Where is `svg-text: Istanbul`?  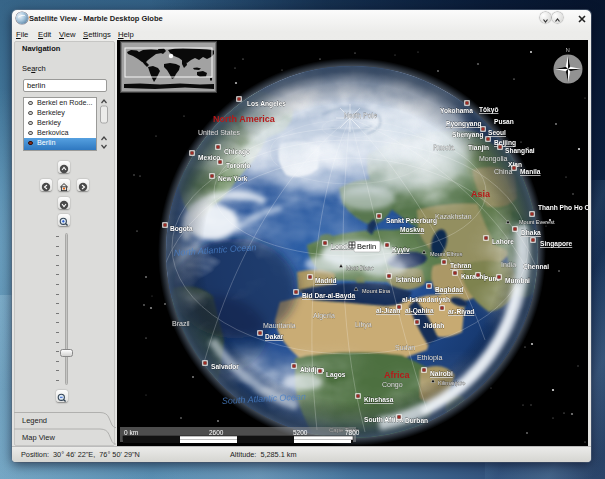
svg-text: Istanbul is located at coordinates (408, 280).